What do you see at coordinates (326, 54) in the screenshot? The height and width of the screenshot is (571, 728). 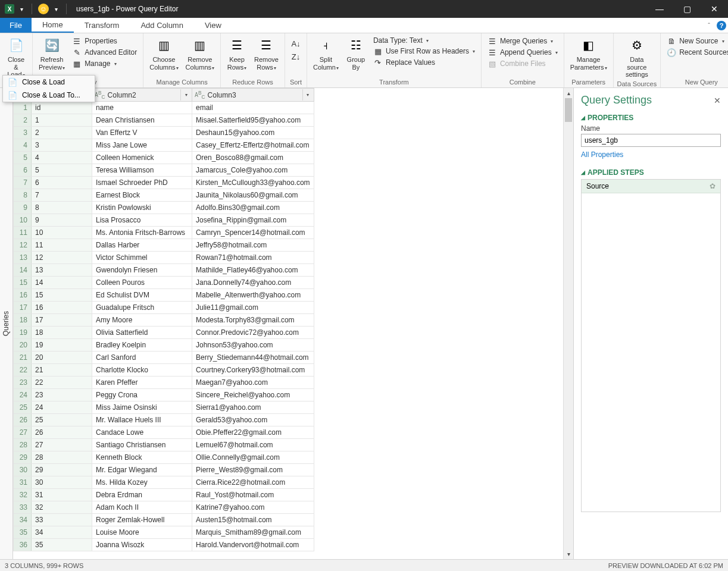 I see `split-column-button: ⫞Split Column▾` at bounding box center [326, 54].